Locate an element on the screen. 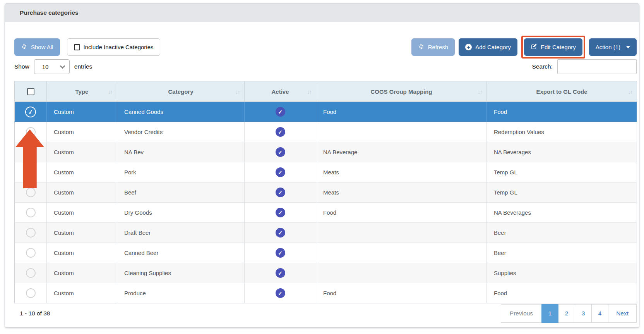 This screenshot has width=644, height=334. export-to-gl-code-cell: Supplies is located at coordinates (562, 273).